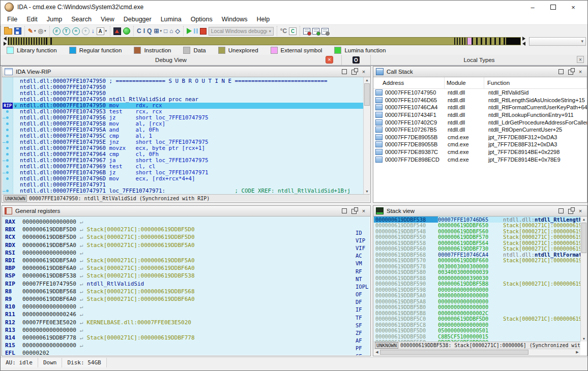 The width and height of the screenshot is (588, 371). Describe the element at coordinates (194, 31) in the screenshot. I see `pause-process-icon` at that location.